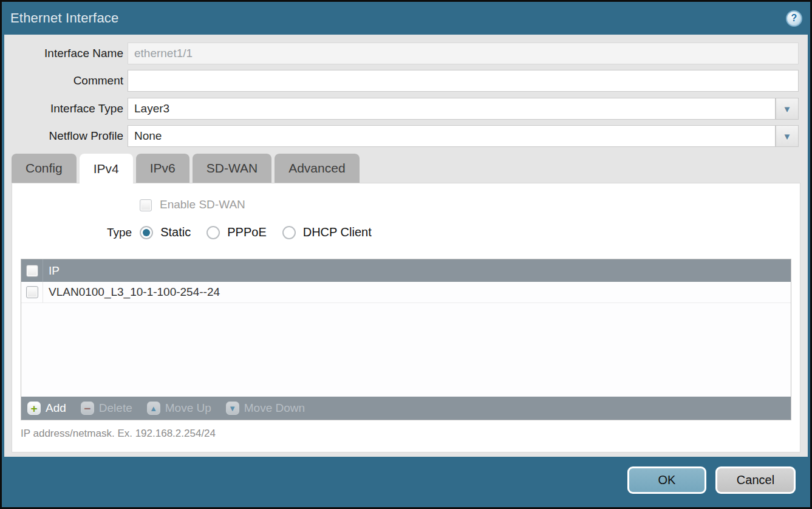 The height and width of the screenshot is (509, 812). What do you see at coordinates (406, 109) in the screenshot?
I see `interface-type-row: Interface Type ▼` at bounding box center [406, 109].